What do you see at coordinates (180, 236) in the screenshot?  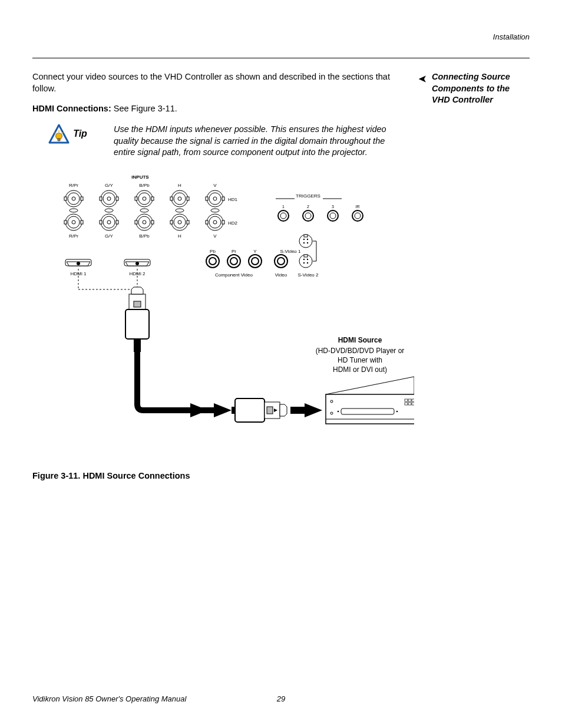 I see `label-h-bot: H` at bounding box center [180, 236].